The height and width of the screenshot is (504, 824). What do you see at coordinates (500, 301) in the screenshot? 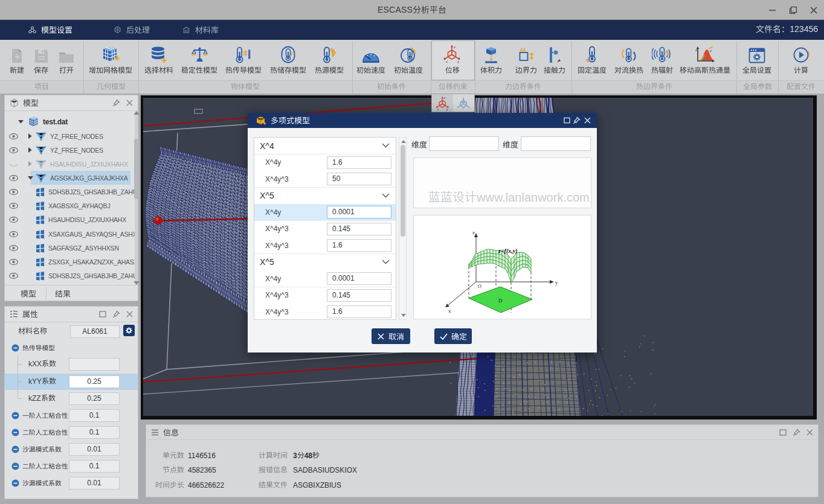
I see `svg-text: D` at bounding box center [500, 301].